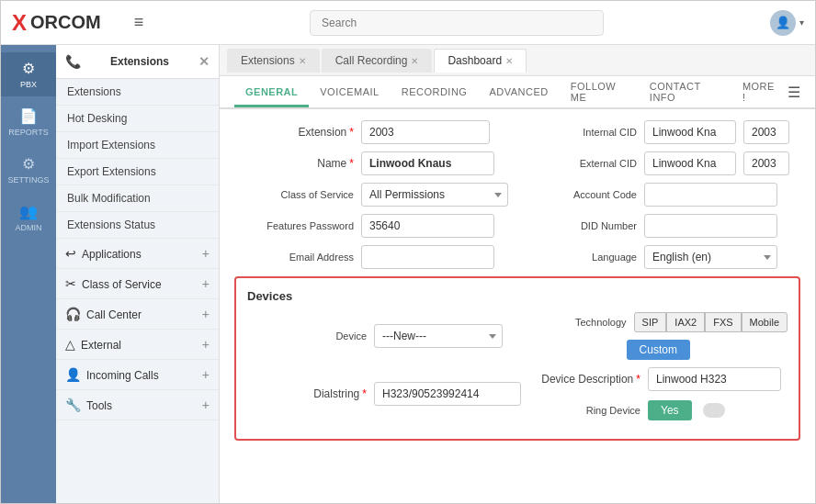 The image size is (816, 504). Describe the element at coordinates (376, 163) in the screenshot. I see `name-col: Name *` at that location.